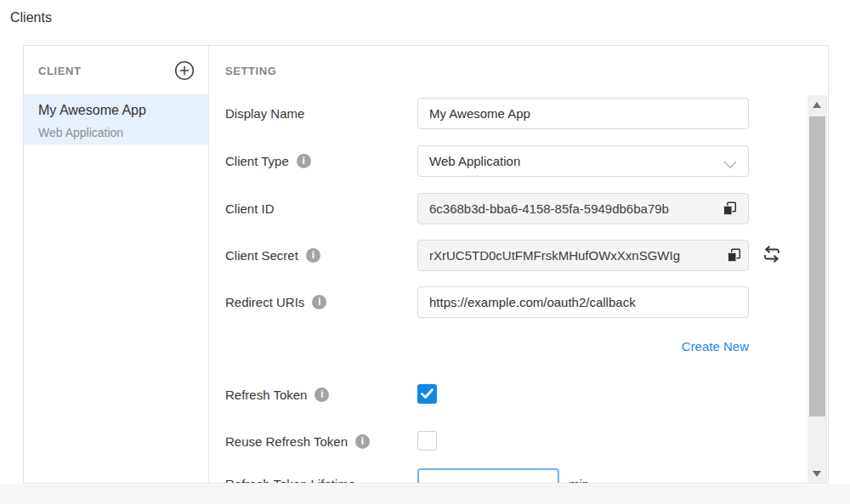 The height and width of the screenshot is (504, 850). I want to click on display-name-input, so click(583, 114).